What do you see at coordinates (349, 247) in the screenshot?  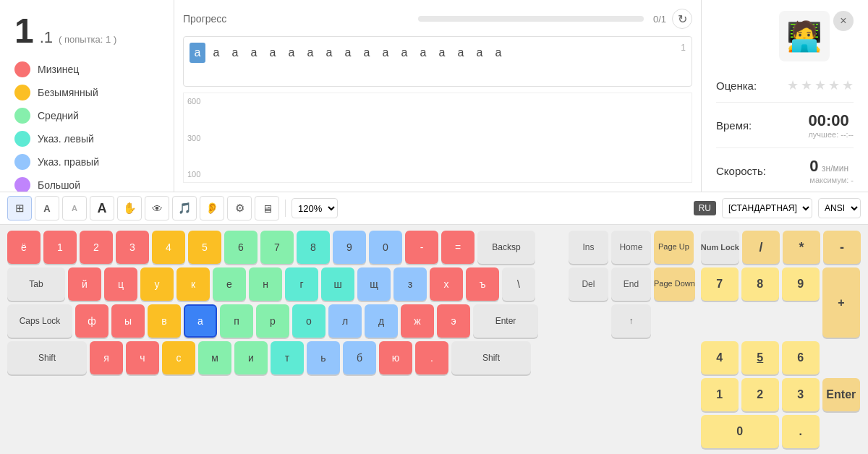 I see `key-9: 9` at bounding box center [349, 247].